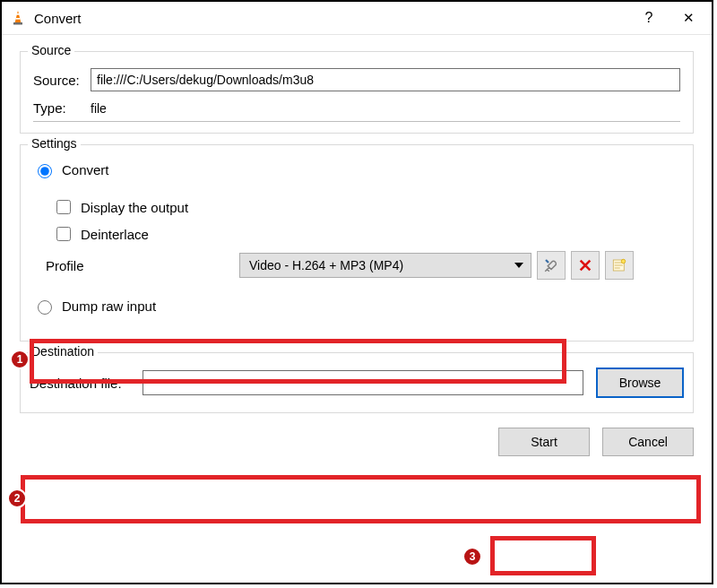 This screenshot has width=717, height=588. What do you see at coordinates (62, 108) in the screenshot?
I see `type-label: Type:` at bounding box center [62, 108].